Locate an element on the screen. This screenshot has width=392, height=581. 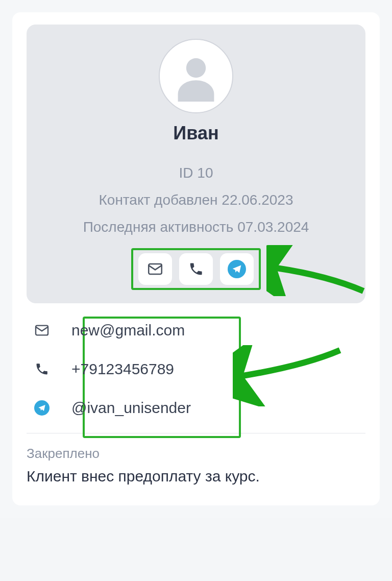
contact-name: Иван is located at coordinates (196, 133).